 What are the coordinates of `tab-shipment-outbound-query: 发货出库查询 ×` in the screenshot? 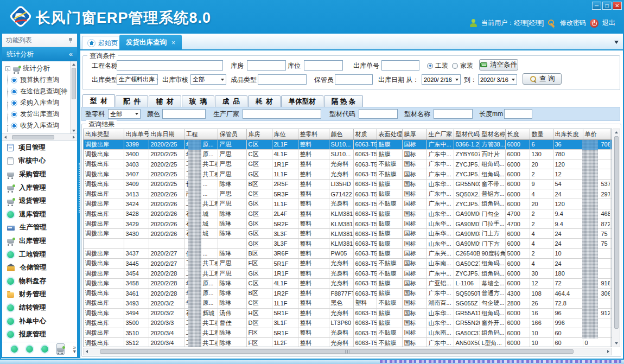 It's located at (151, 42).